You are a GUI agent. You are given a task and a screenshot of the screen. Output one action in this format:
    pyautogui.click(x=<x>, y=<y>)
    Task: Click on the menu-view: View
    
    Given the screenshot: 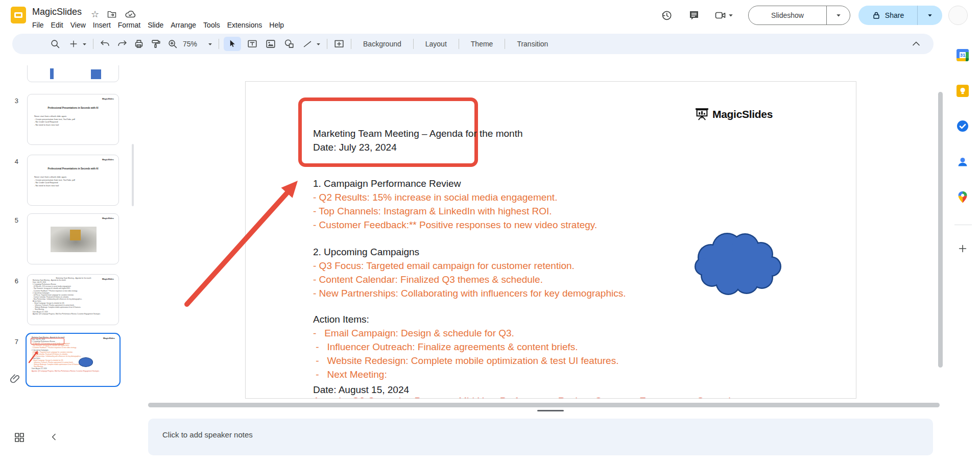 What is the action you would take?
    pyautogui.click(x=78, y=25)
    